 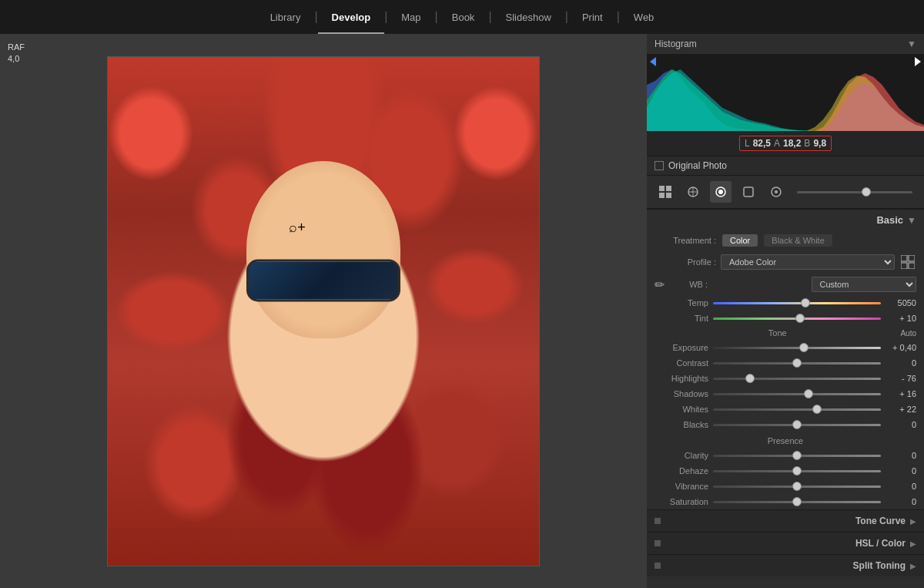 I want to click on shadows-label: Shadows, so click(x=681, y=394).